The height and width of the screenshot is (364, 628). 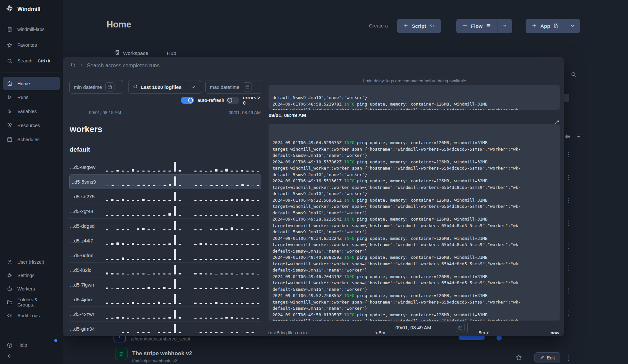 I want to click on brand: Windmill, so click(x=31, y=9).